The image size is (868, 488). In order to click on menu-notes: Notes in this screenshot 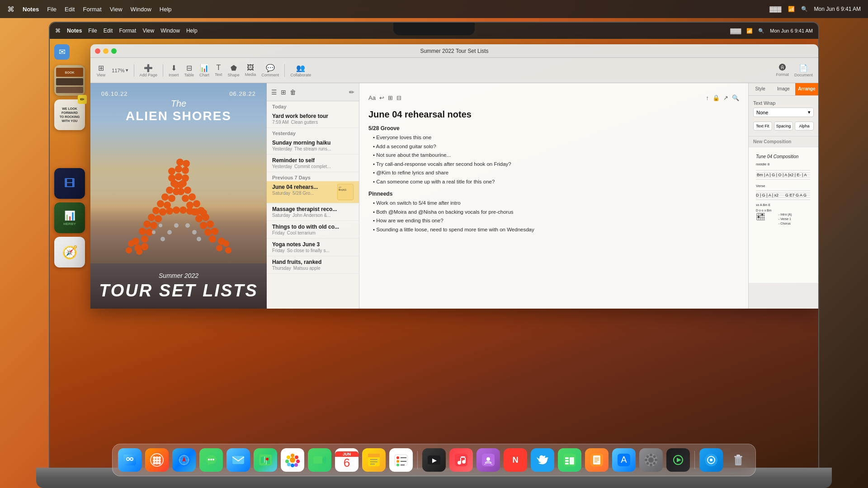, I will do `click(31, 9)`.